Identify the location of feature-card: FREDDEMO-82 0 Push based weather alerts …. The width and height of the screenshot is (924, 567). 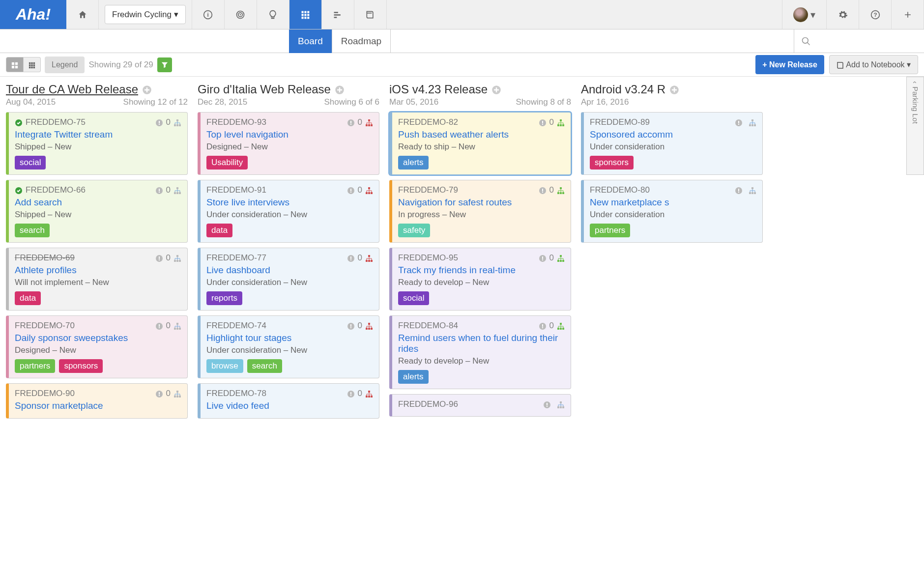
(480, 143).